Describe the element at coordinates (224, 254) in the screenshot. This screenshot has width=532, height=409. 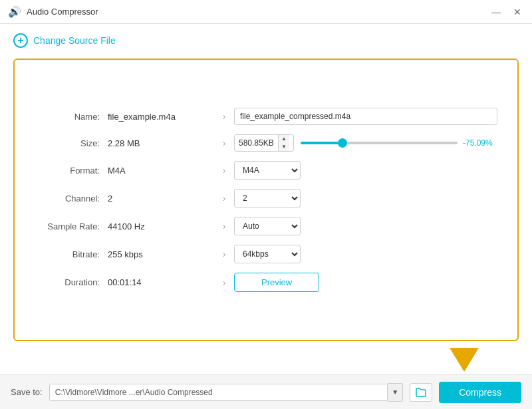
I see `bitrate-arrow: ›` at that location.